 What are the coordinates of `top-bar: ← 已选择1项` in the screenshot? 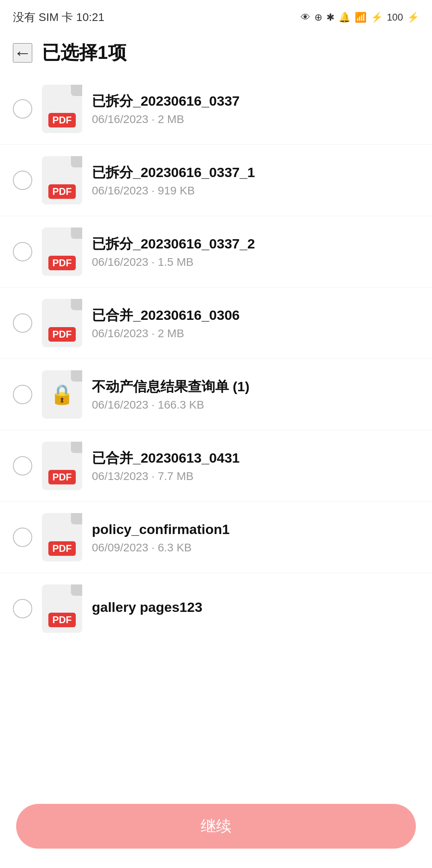 It's located at (216, 53).